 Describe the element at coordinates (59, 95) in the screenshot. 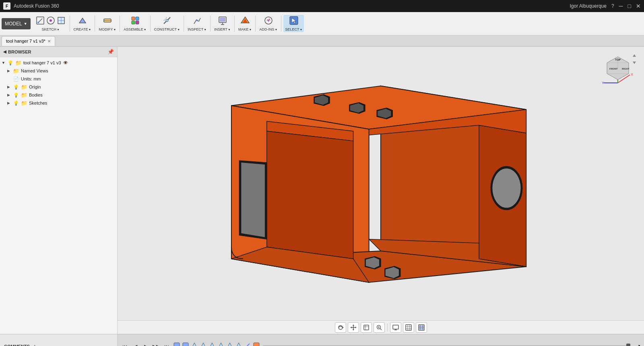

I see `tree-bodies: ▶ 💡 📁 Bodies` at that location.